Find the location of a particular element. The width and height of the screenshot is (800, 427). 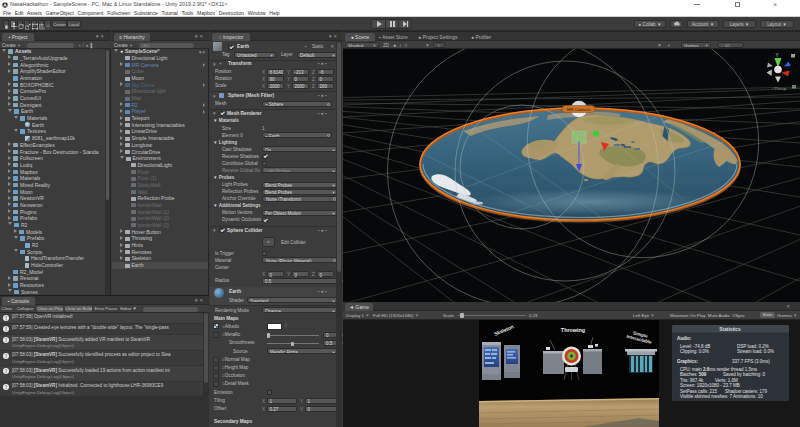

svg-text: DSP load: 0.2% is located at coordinates (753, 346).